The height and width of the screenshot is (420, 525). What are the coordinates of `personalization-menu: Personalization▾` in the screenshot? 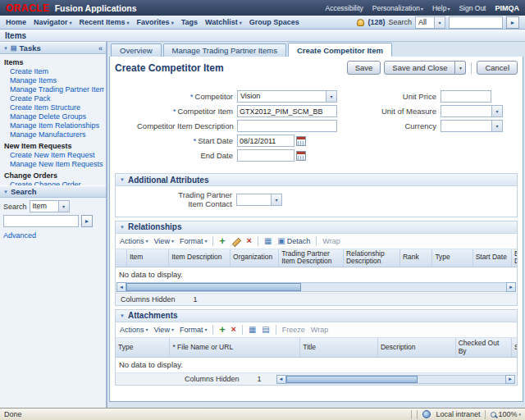 It's located at (398, 8).